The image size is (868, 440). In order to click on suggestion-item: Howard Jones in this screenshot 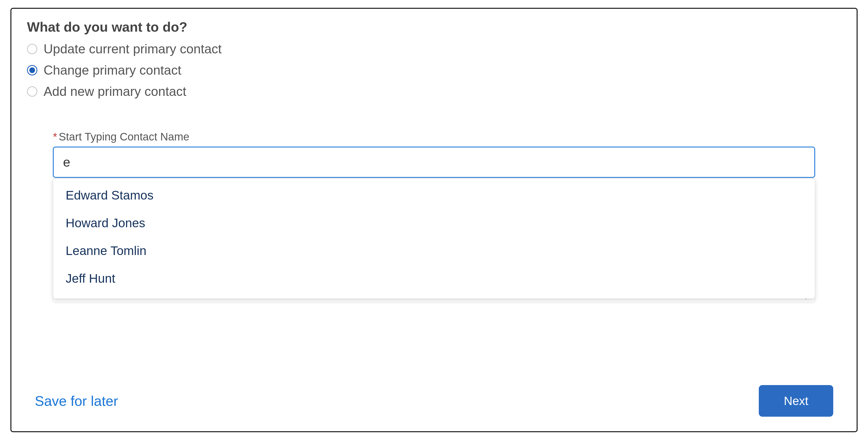, I will do `click(434, 223)`.